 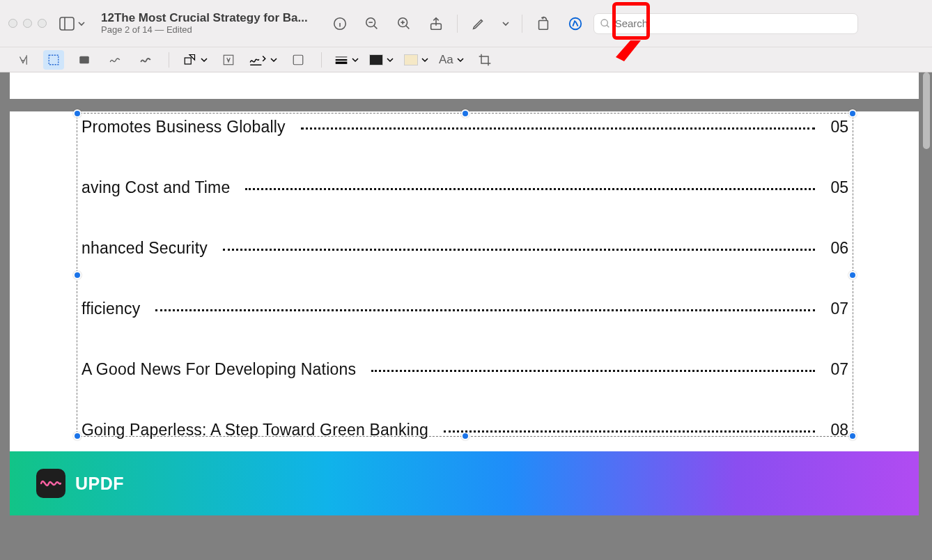 What do you see at coordinates (226, 369) in the screenshot?
I see `toc-title: A Good News For Developing Nations` at bounding box center [226, 369].